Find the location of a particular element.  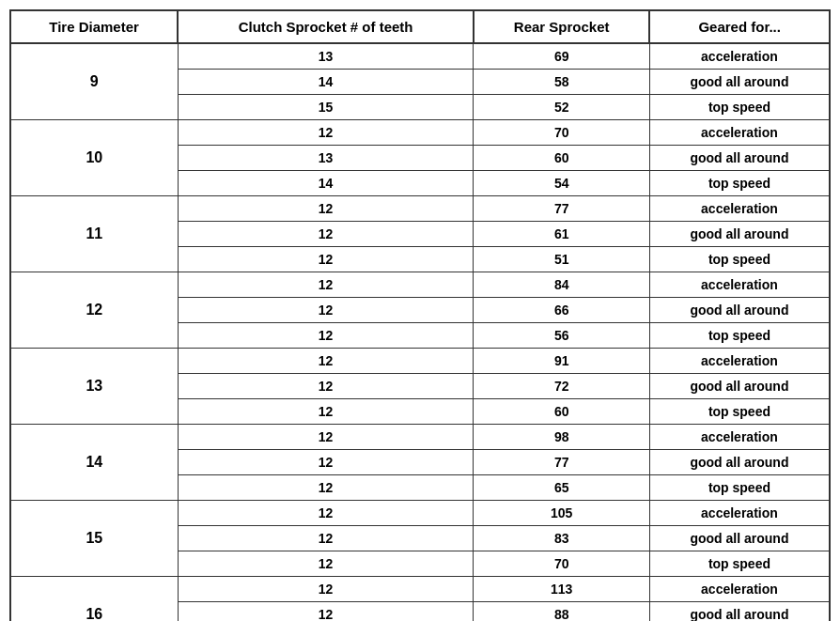

tire-diameter-cell: 11 is located at coordinates (94, 235).